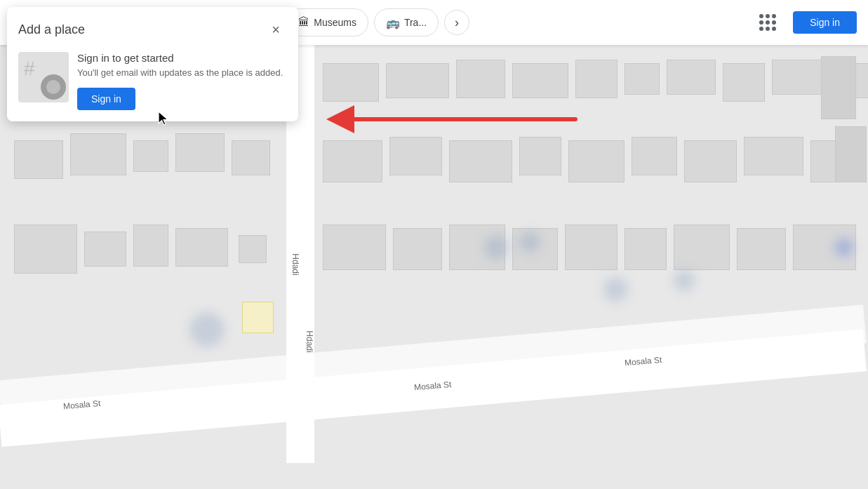 This screenshot has width=868, height=489. Describe the element at coordinates (457, 22) in the screenshot. I see `more-icon: ›` at that location.